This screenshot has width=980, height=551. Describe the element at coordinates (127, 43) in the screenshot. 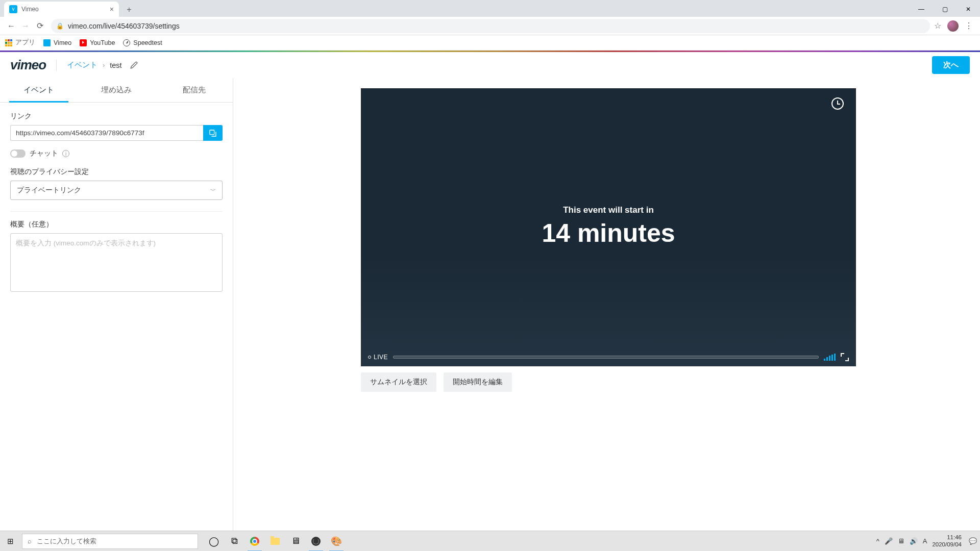

I see `speedtest-icon` at that location.